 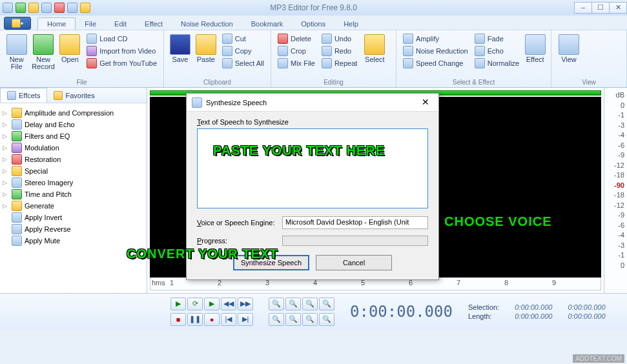 What do you see at coordinates (195, 304) in the screenshot?
I see `loop-button: ⟳` at bounding box center [195, 304].